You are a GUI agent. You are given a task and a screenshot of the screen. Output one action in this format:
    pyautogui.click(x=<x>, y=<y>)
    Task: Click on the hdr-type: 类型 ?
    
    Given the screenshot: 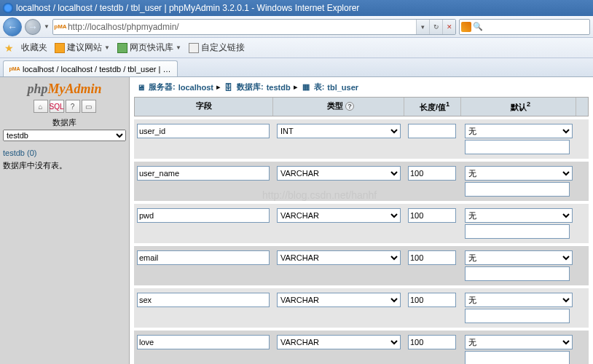 What is the action you would take?
    pyautogui.click(x=341, y=106)
    